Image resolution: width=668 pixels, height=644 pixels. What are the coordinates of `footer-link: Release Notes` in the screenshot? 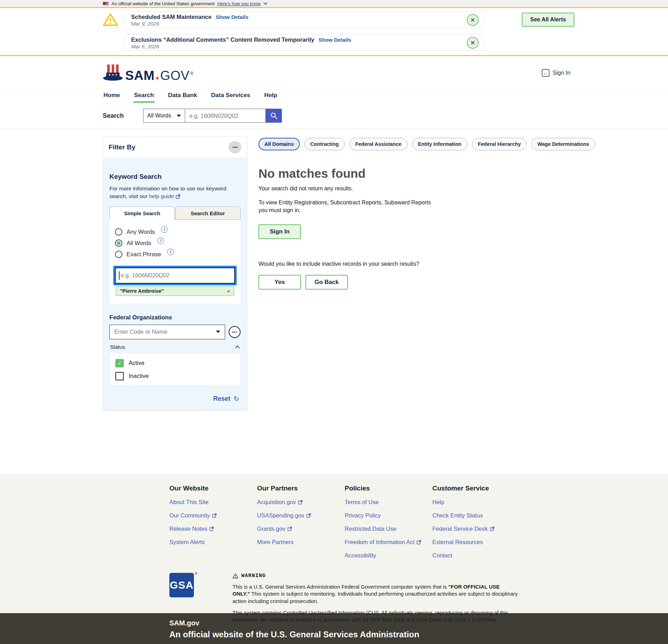 It's located at (213, 529).